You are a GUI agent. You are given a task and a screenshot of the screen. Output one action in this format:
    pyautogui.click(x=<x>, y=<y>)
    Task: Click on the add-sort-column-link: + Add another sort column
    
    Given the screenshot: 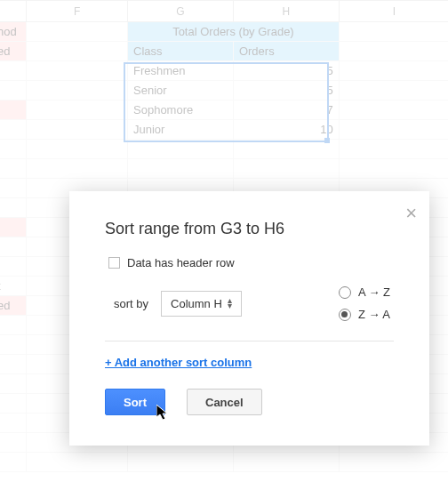 What is the action you would take?
    pyautogui.click(x=178, y=363)
    